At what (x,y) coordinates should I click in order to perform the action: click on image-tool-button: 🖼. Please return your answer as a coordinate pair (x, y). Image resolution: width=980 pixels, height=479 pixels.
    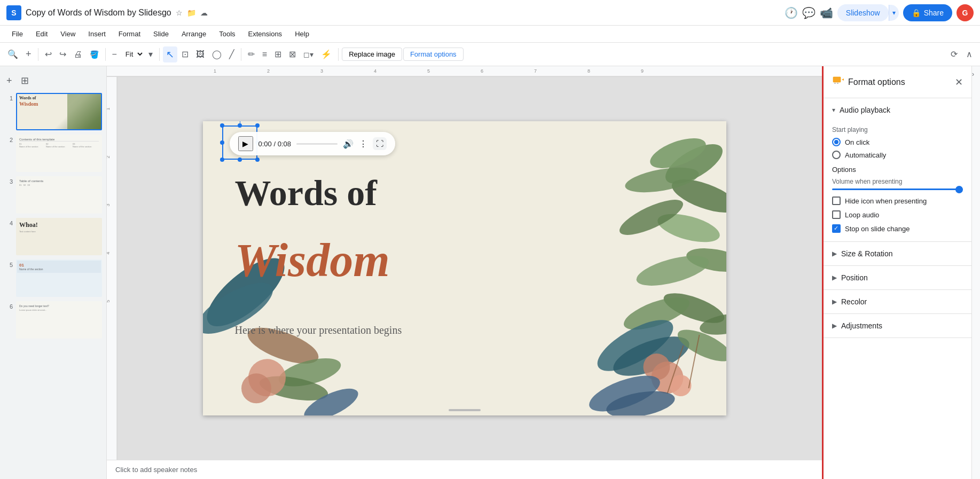
    Looking at the image, I should click on (200, 54).